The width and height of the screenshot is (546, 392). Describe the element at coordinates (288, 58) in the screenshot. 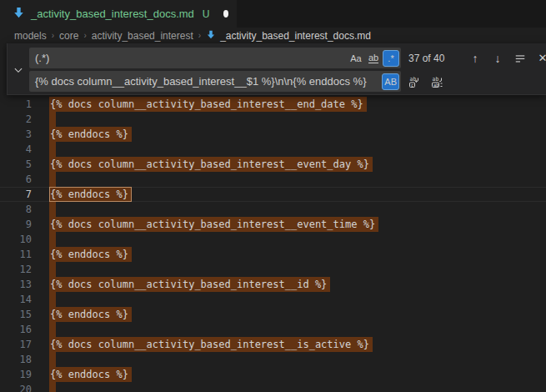

I see `find-row: (.*) Aa ab .* 37 of 40 ↑ ↓ ✕` at that location.